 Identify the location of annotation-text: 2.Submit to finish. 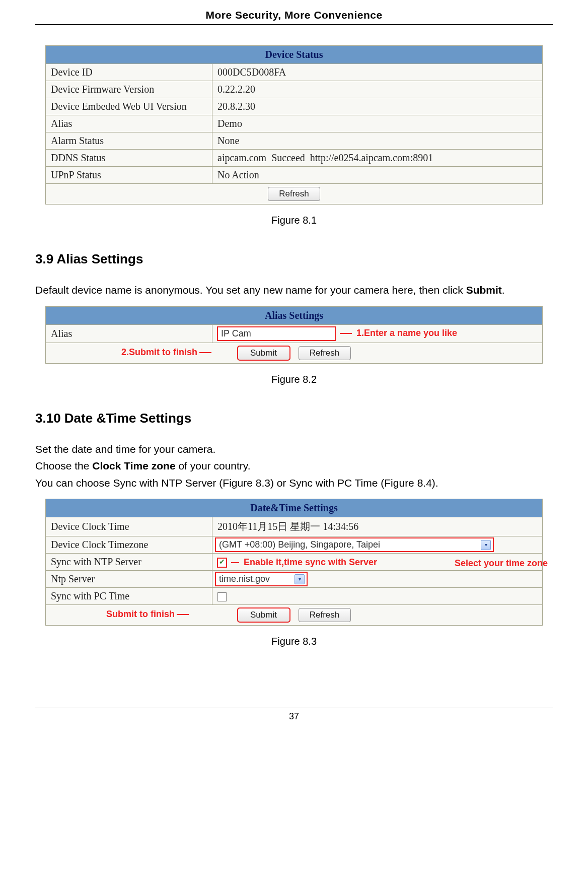
(159, 352).